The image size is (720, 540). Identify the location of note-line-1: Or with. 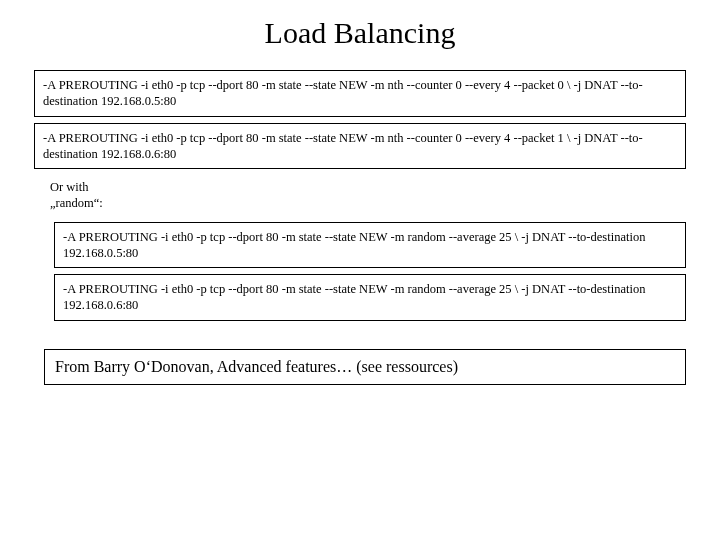
(70, 187).